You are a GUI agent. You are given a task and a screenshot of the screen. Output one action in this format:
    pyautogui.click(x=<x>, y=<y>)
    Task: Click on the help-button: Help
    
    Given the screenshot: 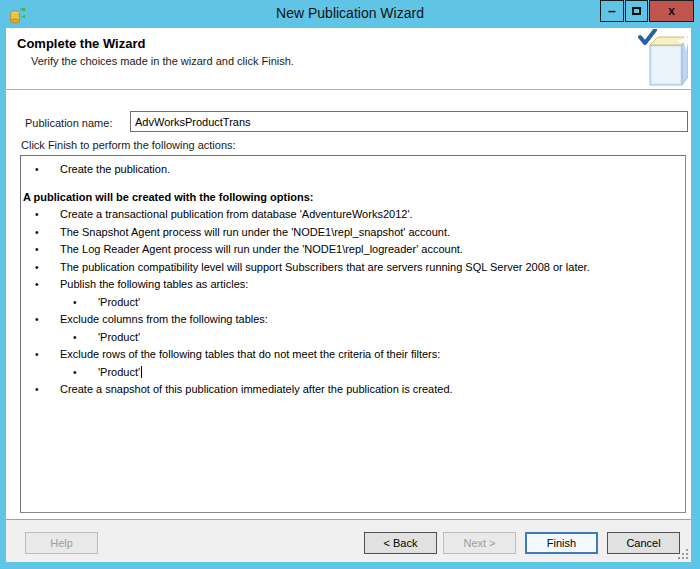 What is the action you would take?
    pyautogui.click(x=62, y=543)
    